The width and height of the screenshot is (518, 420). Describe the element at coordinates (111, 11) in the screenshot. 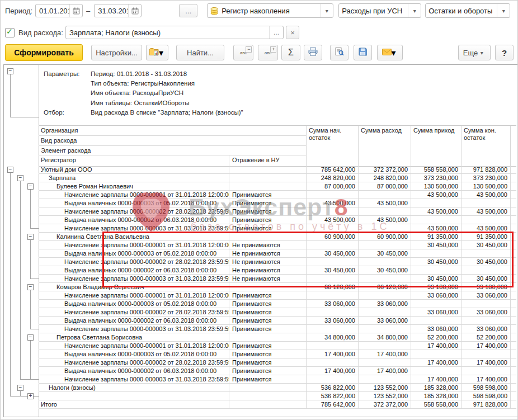

I see `period-to-value: 31.03.2018` at that location.